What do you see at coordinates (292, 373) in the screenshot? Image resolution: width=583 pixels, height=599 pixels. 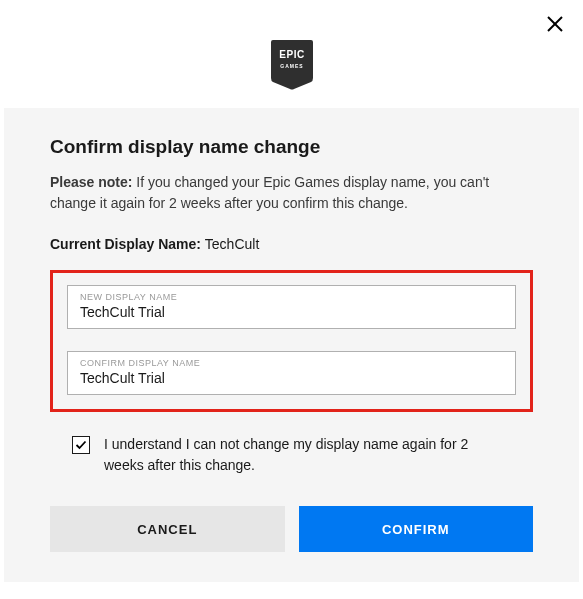 I see `confirm-display-name-field: CONFIRM DISPLAY NAME TechCult Trial` at bounding box center [292, 373].